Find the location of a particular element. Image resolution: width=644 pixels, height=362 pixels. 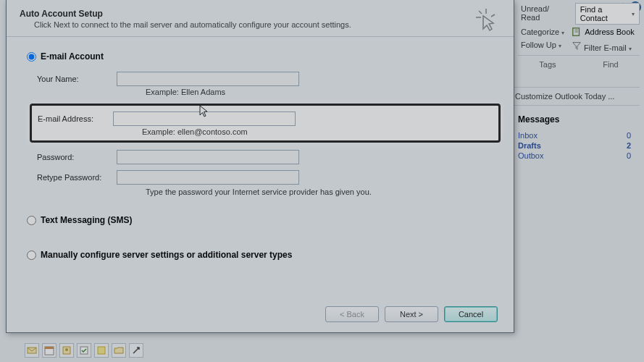

folder-name: Drafts is located at coordinates (530, 146).